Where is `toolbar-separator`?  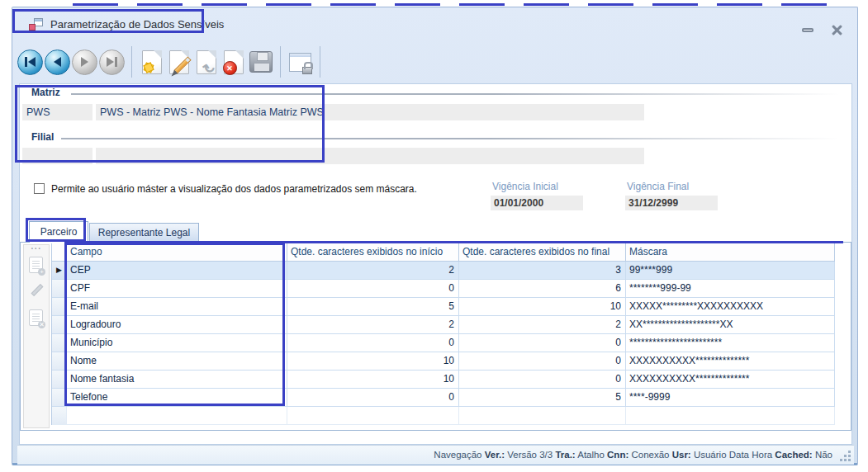 toolbar-separator is located at coordinates (132, 62).